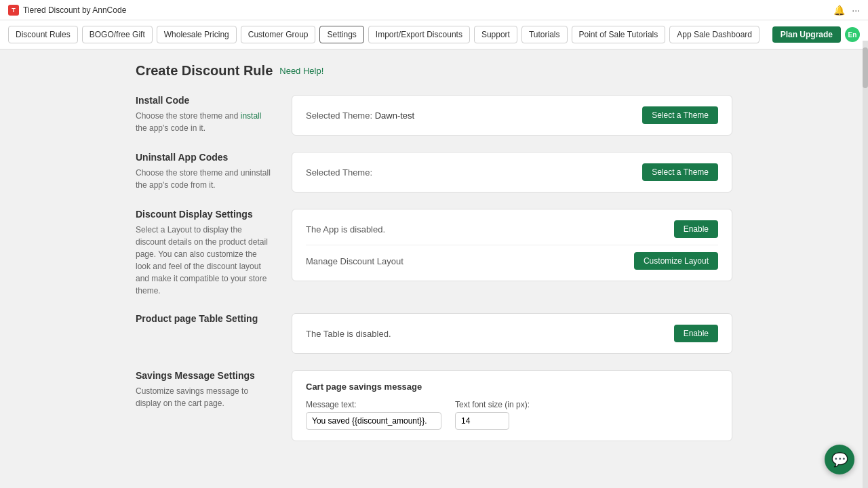 This screenshot has height=488, width=868. I want to click on section-savings-message-desc: Customize savings message to display on …, so click(203, 397).